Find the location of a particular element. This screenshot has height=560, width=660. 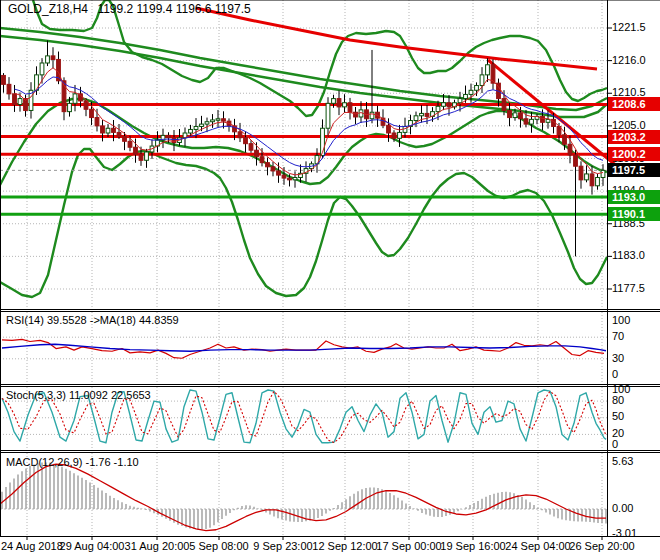

stoch-indicator-label: Stoch(5,3,3) 11.0092 22.5653 is located at coordinates (78, 396).